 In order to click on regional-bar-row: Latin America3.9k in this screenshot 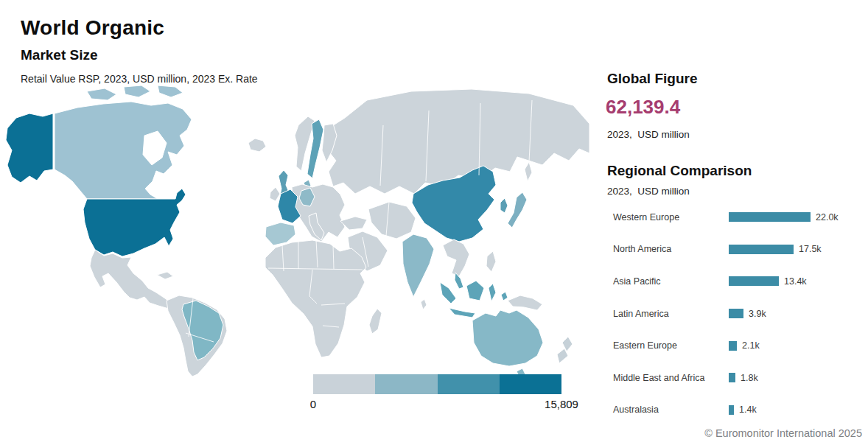, I will do `click(738, 314)`.